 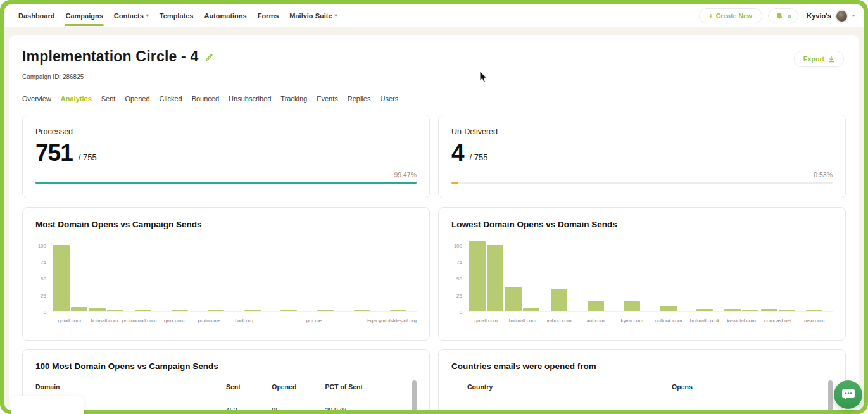 I want to click on create-new-button: + Create New, so click(x=731, y=16).